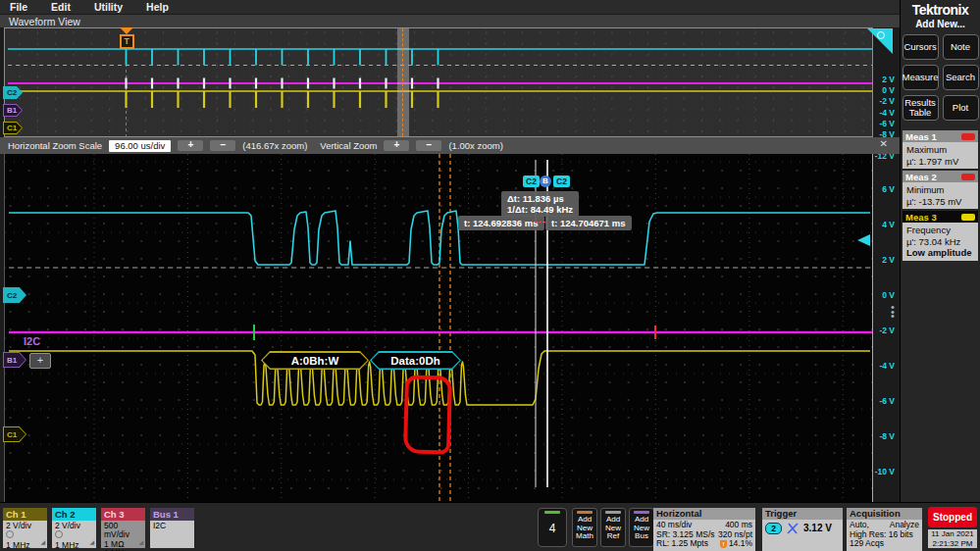 The height and width of the screenshot is (551, 980). Describe the element at coordinates (953, 534) in the screenshot. I see `date-value: 11 Jan 2021` at that location.